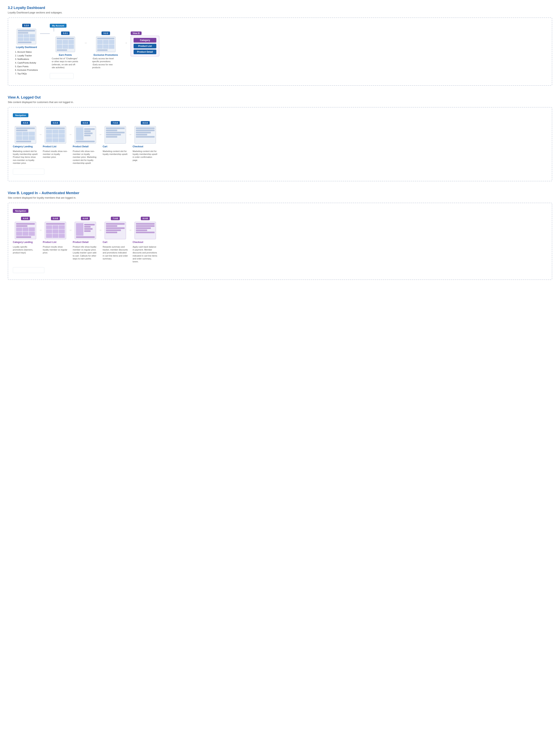 This screenshot has width=560, height=742. I want to click on flow-b-label-1: Category Landing, so click(26, 242).